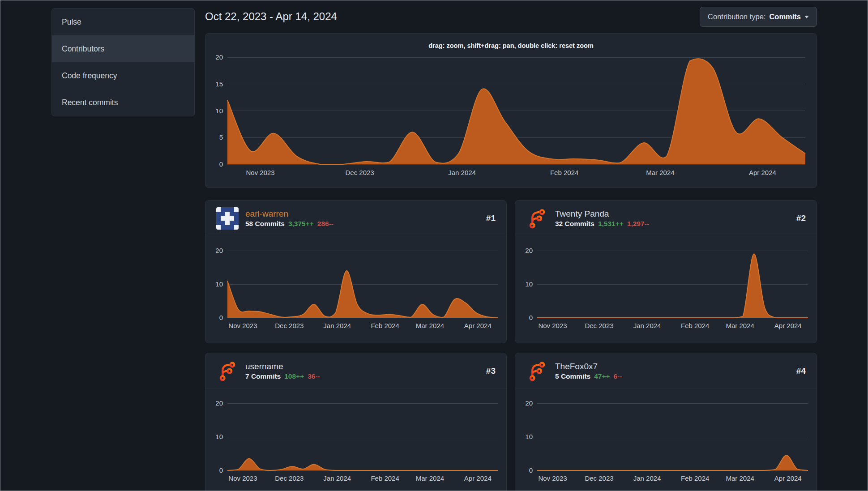  I want to click on contributor-stats: 58 Commits 3,375++ 286--, so click(289, 224).